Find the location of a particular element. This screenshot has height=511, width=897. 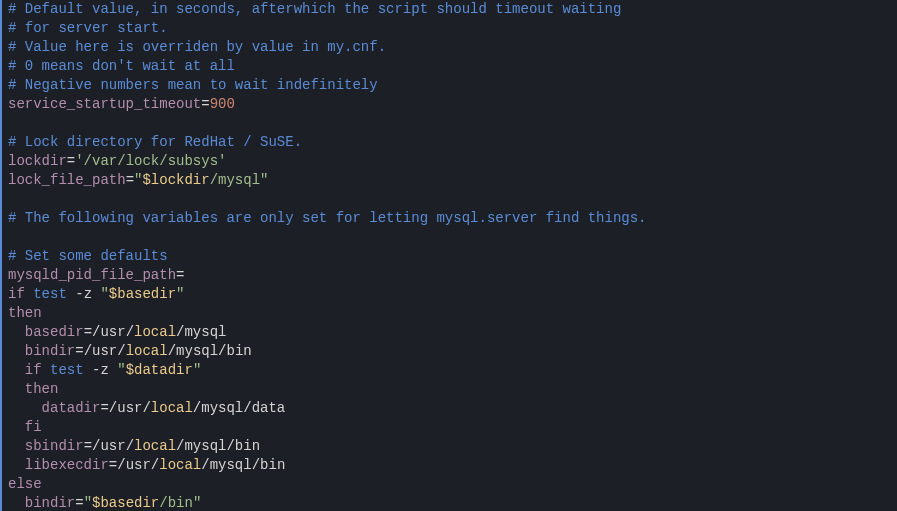

variable-name: sbindir is located at coordinates (54, 446).